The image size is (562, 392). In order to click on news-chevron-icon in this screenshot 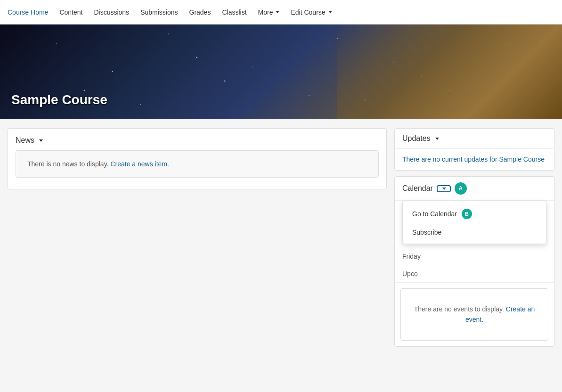, I will do `click(41, 140)`.